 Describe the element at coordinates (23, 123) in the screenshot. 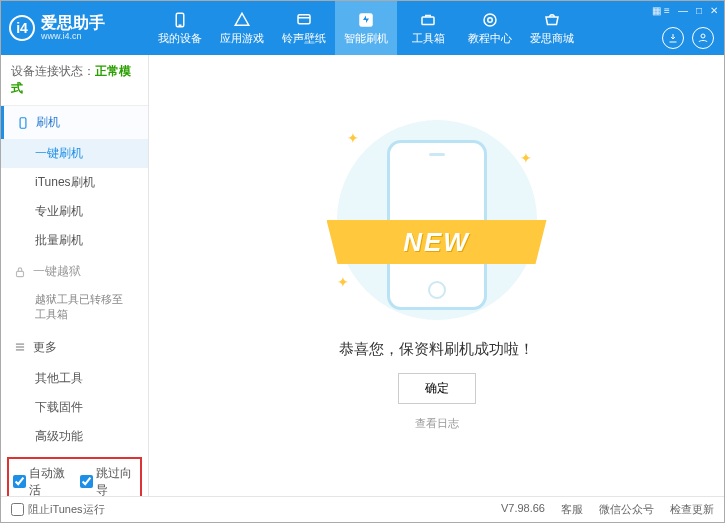

I see `phone-icon` at that location.